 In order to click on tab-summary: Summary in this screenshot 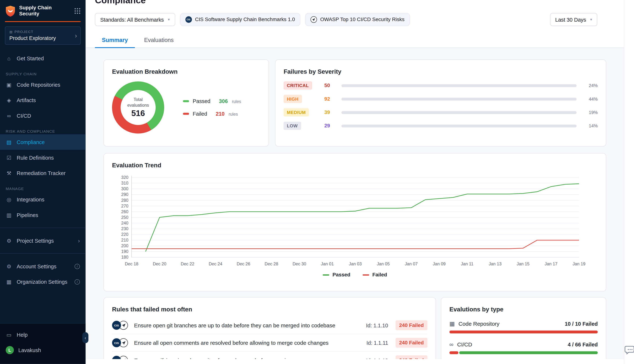, I will do `click(115, 40)`.